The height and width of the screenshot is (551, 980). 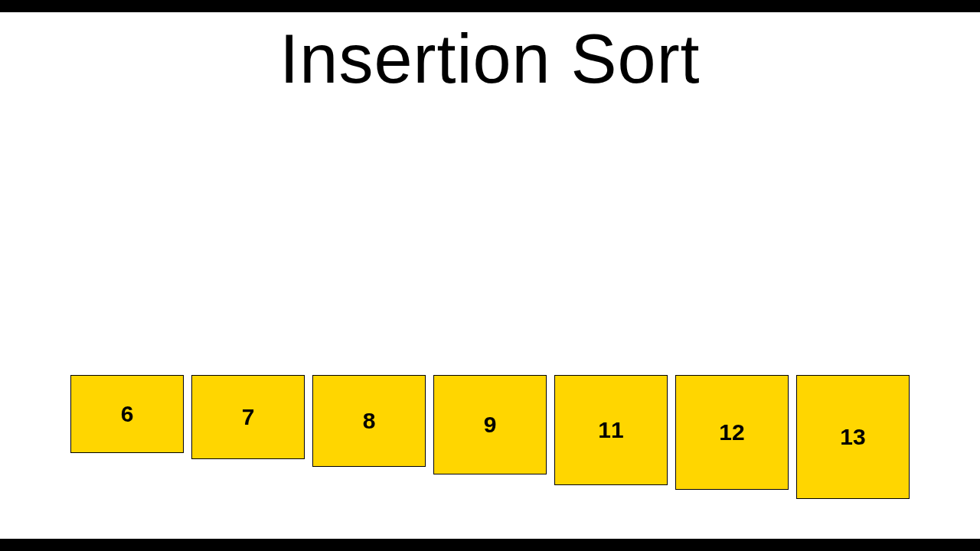 What do you see at coordinates (490, 425) in the screenshot?
I see `array-cell-value: 9` at bounding box center [490, 425].